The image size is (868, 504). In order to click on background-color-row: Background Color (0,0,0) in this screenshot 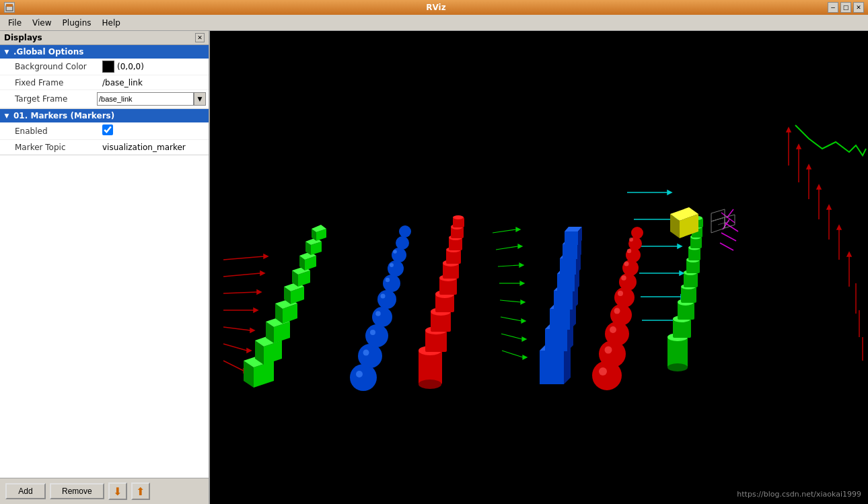, I will do `click(104, 67)`.